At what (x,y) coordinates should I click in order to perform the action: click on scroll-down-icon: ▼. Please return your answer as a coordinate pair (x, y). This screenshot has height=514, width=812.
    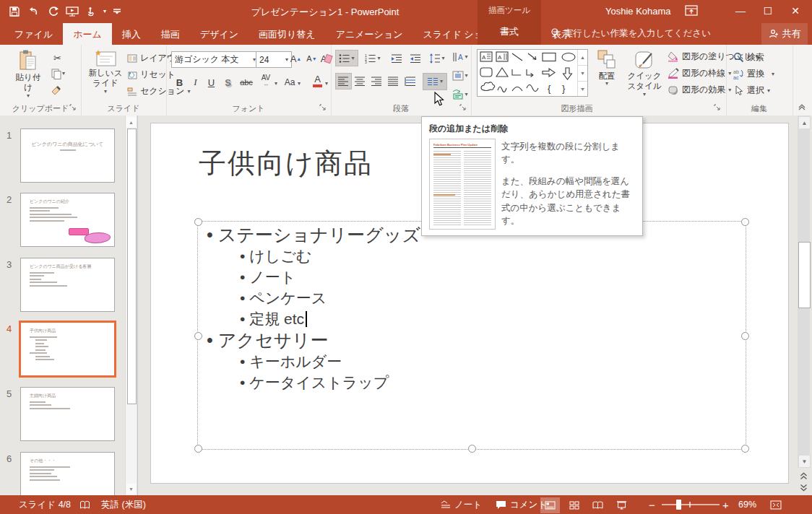
    Looking at the image, I should click on (805, 461).